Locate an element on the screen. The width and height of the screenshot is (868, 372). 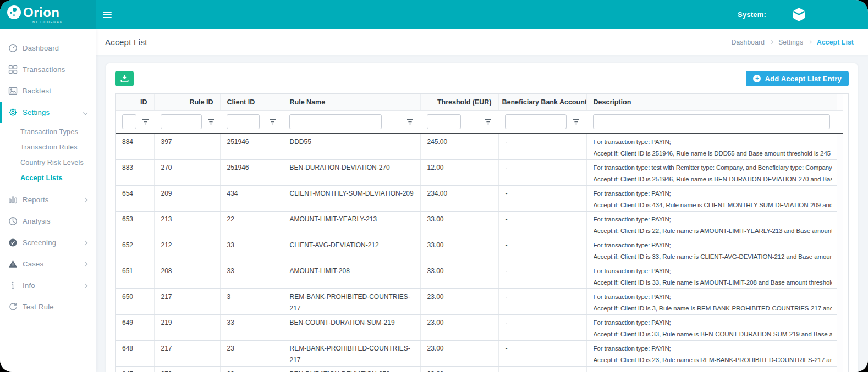
sidebar-item-label: Dashboard is located at coordinates (41, 48).